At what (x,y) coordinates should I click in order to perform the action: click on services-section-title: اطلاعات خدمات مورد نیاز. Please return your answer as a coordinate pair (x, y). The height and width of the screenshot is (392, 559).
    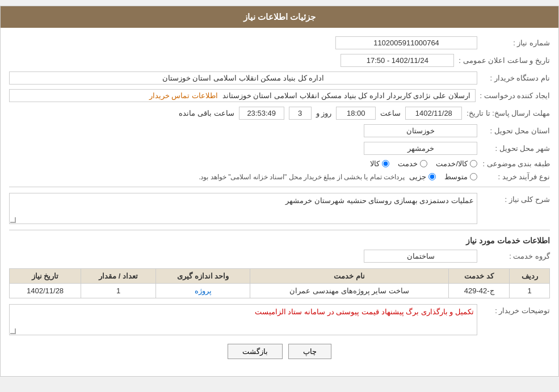
    Looking at the image, I should click on (279, 241).